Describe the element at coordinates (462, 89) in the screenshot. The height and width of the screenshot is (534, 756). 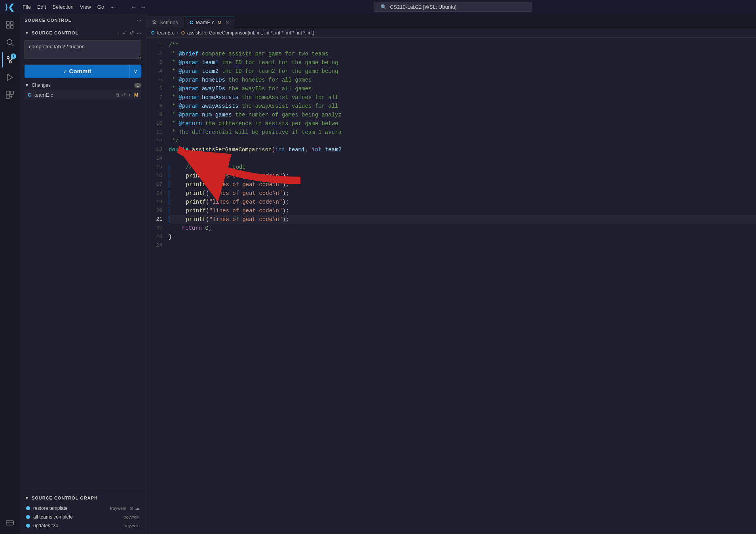
I see `code-line-6: * @param awayIDs the awayIDs for all gam…` at that location.